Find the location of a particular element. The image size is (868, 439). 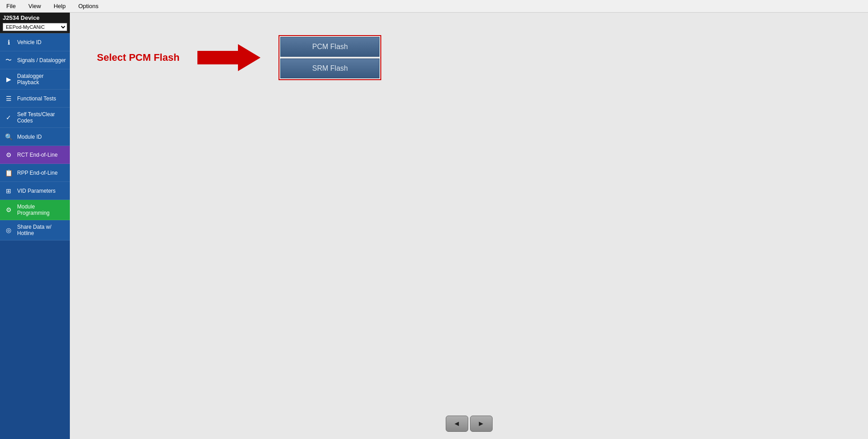

module-prog-icon: ⚙ is located at coordinates (9, 210).